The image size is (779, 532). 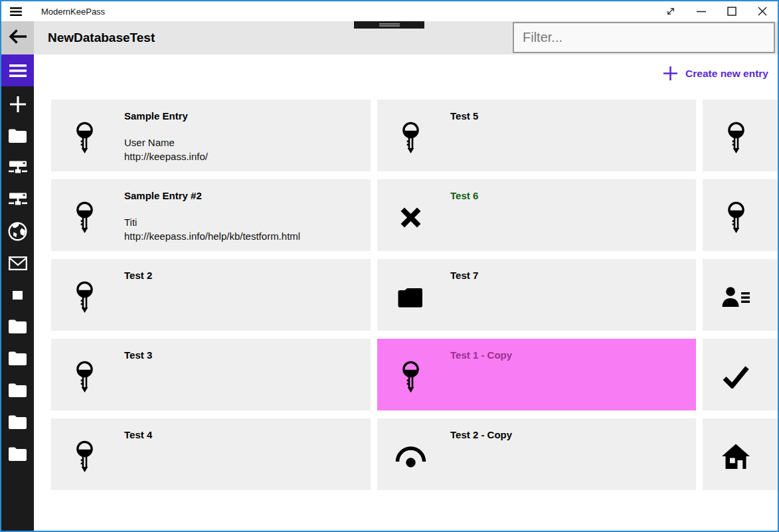 What do you see at coordinates (762, 11) in the screenshot?
I see `close-button` at bounding box center [762, 11].